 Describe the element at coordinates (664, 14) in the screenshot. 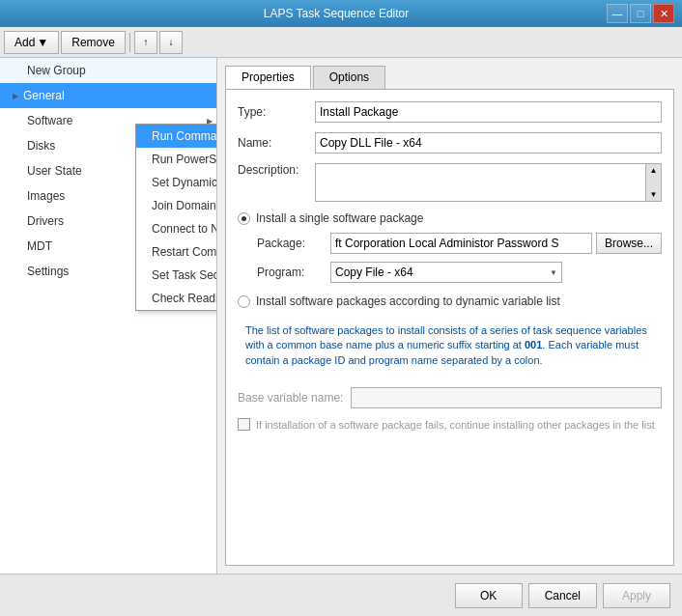

I see `close-button: ✕` at that location.